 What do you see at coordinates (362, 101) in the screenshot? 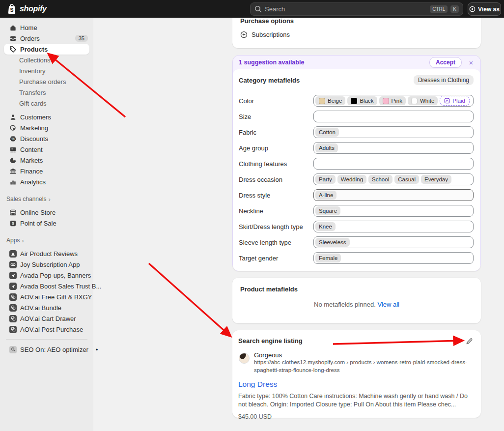
I see `chip-black: Black` at bounding box center [362, 101].